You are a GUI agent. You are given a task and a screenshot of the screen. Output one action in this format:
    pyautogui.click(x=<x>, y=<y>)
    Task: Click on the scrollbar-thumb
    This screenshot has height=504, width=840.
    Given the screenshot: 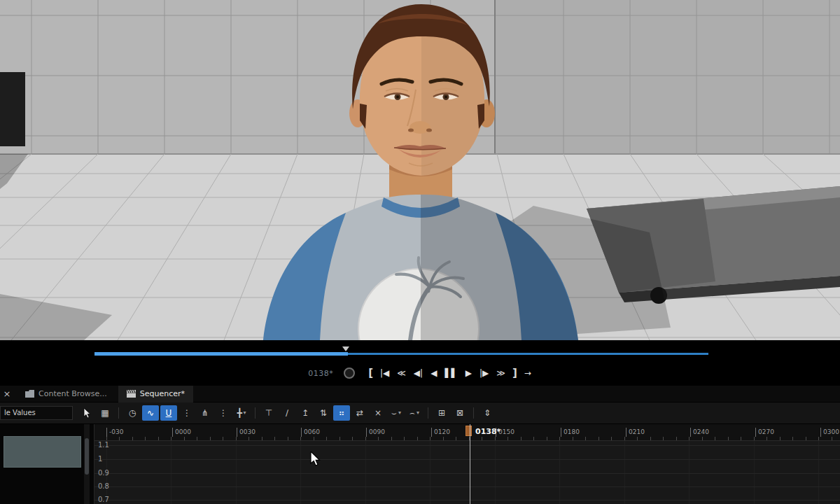 What is the action you would take?
    pyautogui.click(x=87, y=456)
    